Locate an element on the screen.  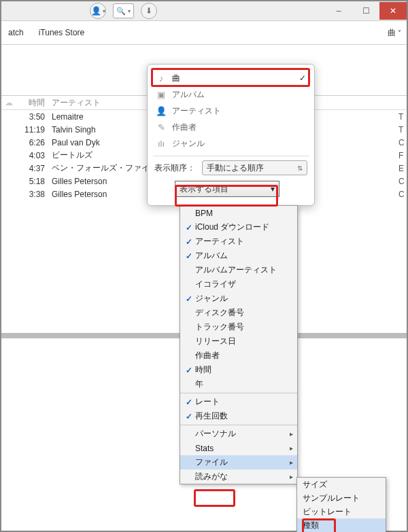
sort-order-value: 手動による順序 is located at coordinates (235, 169).